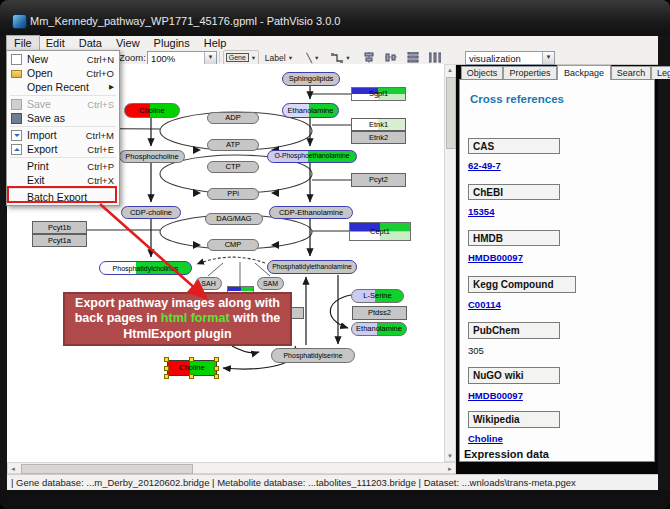 The image size is (670, 509). Describe the element at coordinates (484, 166) in the screenshot. I see `link-cas: 62-49-7` at that location.